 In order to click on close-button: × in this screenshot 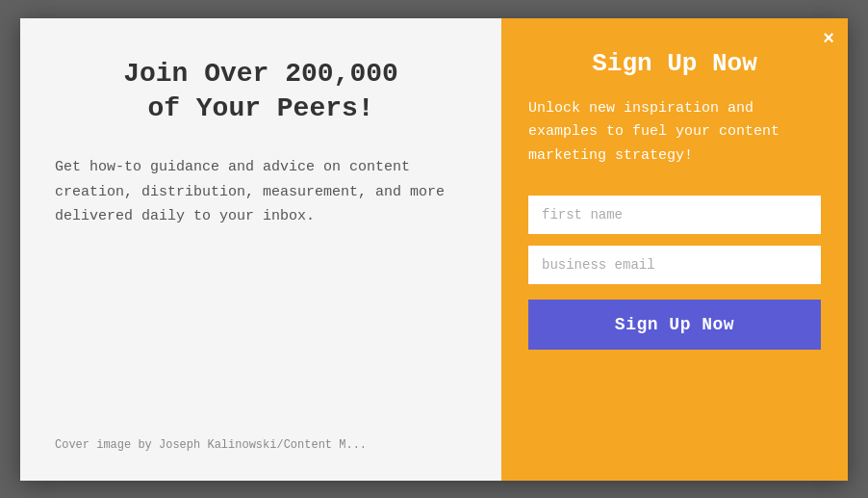, I will do `click(829, 38)`.